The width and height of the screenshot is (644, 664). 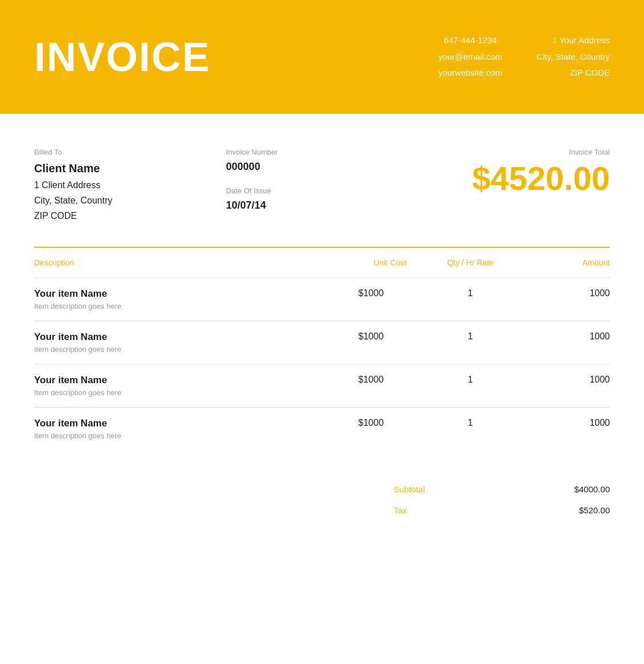 What do you see at coordinates (573, 57) in the screenshot?
I see `header-address: 1 Your Address City, State, Country ZIP …` at bounding box center [573, 57].